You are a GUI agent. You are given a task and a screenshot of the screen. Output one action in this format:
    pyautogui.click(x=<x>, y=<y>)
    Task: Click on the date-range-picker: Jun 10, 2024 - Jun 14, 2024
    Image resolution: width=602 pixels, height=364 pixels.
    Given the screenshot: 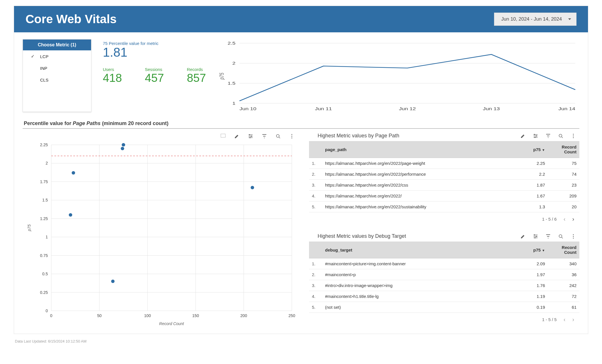 What is the action you would take?
    pyautogui.click(x=535, y=19)
    